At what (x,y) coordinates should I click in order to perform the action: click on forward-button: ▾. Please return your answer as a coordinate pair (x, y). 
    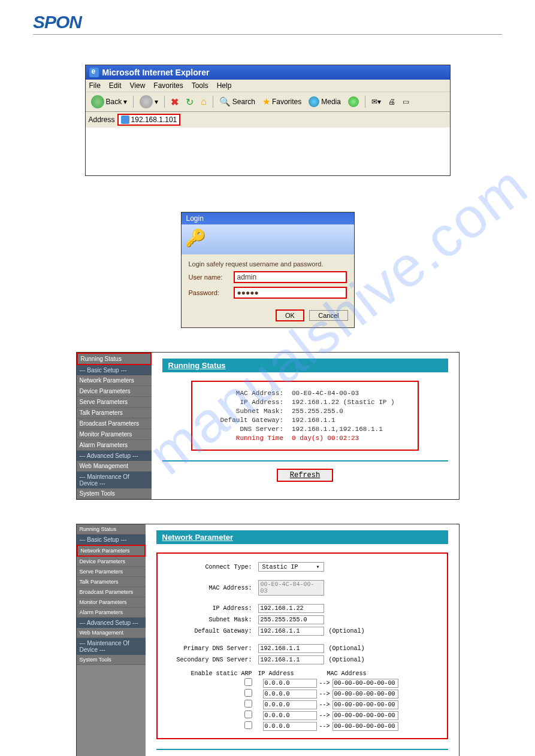
    Looking at the image, I should click on (149, 102).